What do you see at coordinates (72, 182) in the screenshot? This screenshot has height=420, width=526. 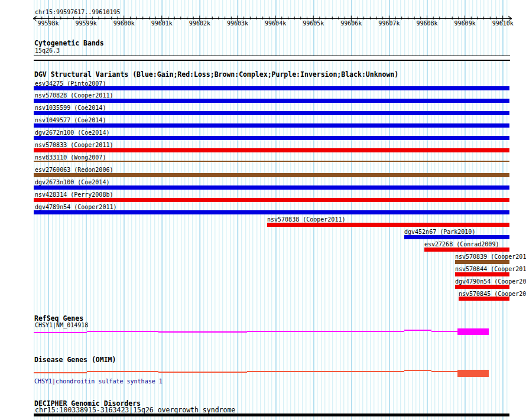 I see `variant-label: dgv2673n100 (Coe2014)` at bounding box center [72, 182].